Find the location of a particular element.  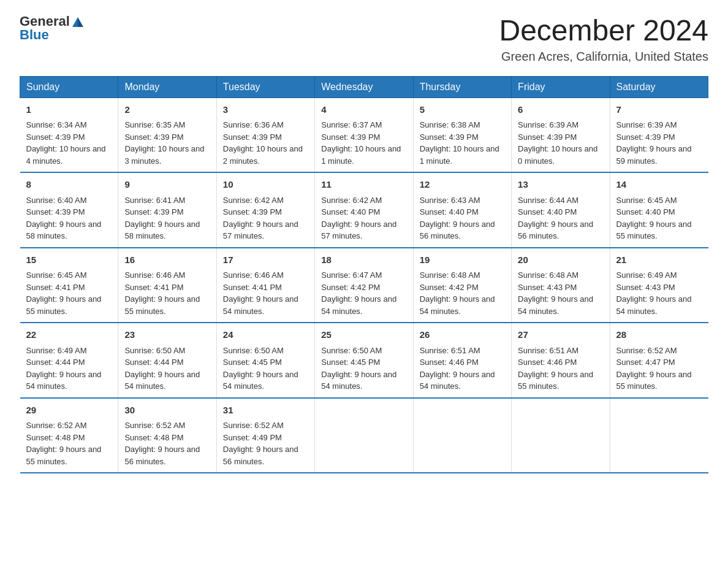

day-info: Sunrise: 6:34 AMSunset: 4:39 PMDaylight:… is located at coordinates (66, 143).